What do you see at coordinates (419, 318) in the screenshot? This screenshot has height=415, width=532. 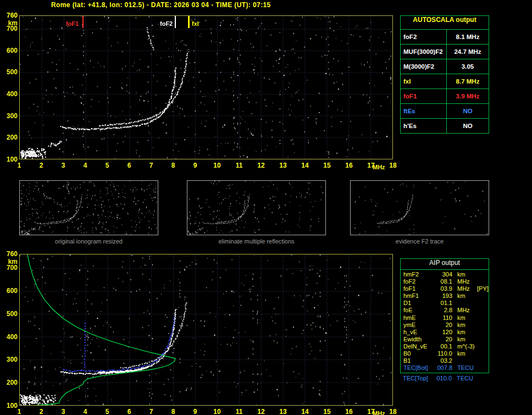 I see `aip-cell-n: hmE` at bounding box center [419, 318].